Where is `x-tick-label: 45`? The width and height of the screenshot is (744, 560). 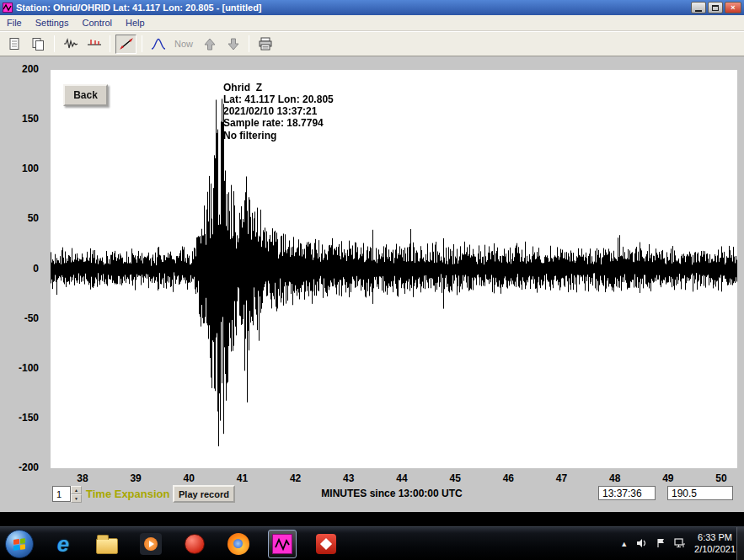 x-tick-label: 45 is located at coordinates (455, 478).